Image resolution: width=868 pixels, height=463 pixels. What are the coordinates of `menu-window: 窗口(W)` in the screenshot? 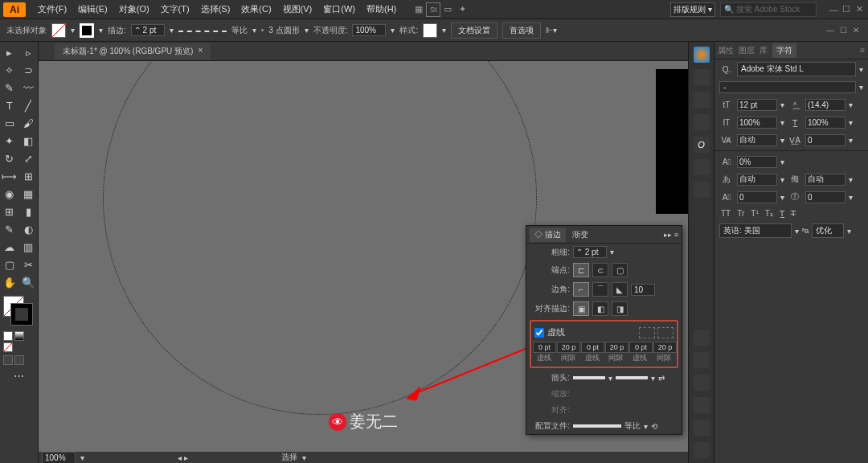 It's located at (339, 10).